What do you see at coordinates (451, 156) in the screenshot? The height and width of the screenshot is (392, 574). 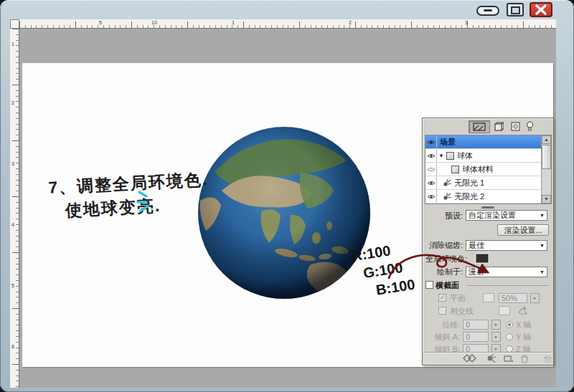 I see `mesh-cube-icon` at bounding box center [451, 156].